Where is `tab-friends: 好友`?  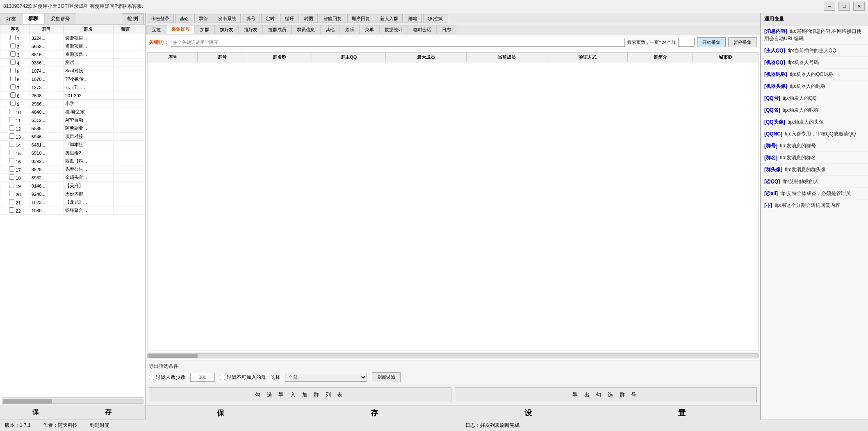
tab-friends: 好友 is located at coordinates (11, 19).